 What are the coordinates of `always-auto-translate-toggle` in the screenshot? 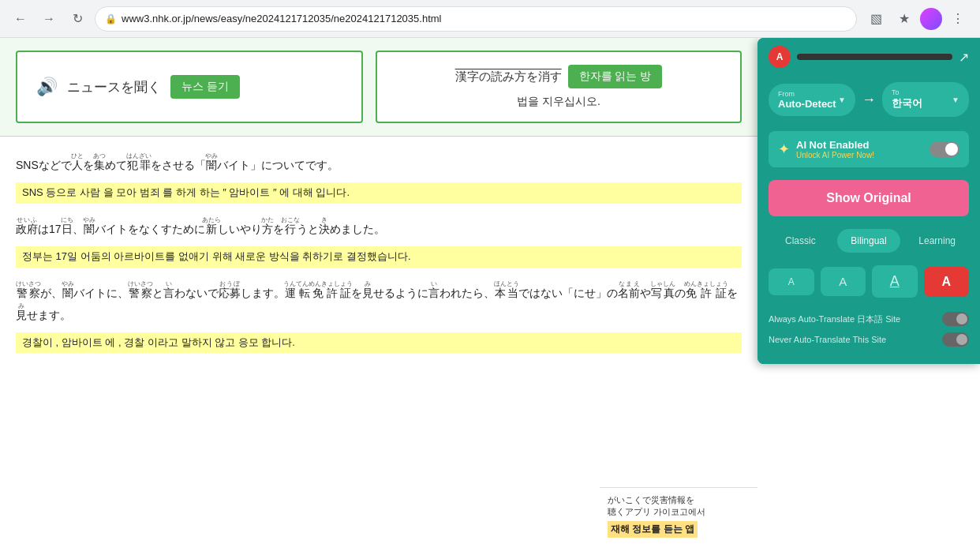 It's located at (956, 319).